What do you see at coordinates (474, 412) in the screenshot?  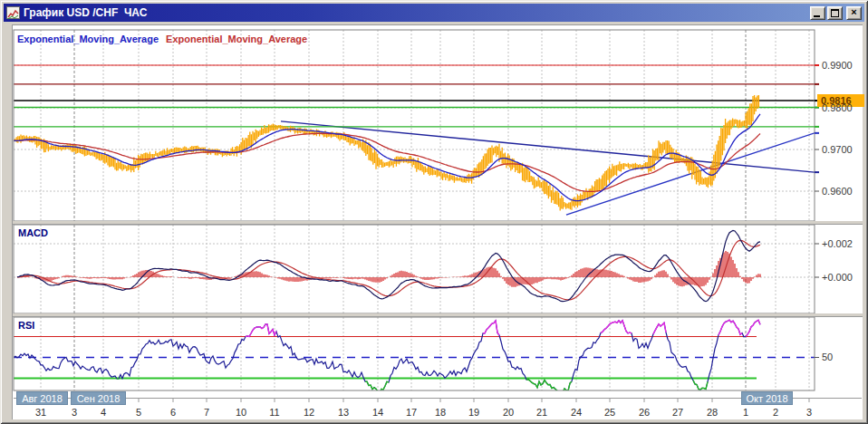 I see `date-axis-label: 19` at bounding box center [474, 412].